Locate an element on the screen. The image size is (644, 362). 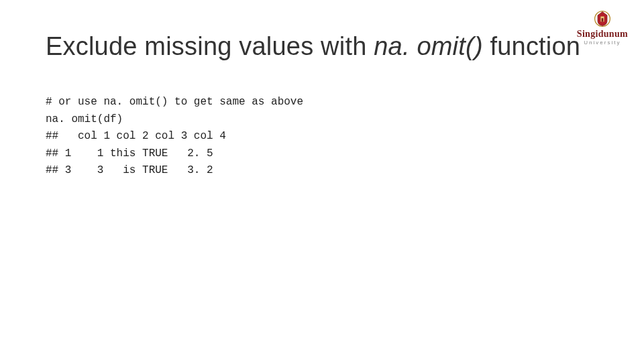
logo-name: Singidunum is located at coordinates (602, 34).